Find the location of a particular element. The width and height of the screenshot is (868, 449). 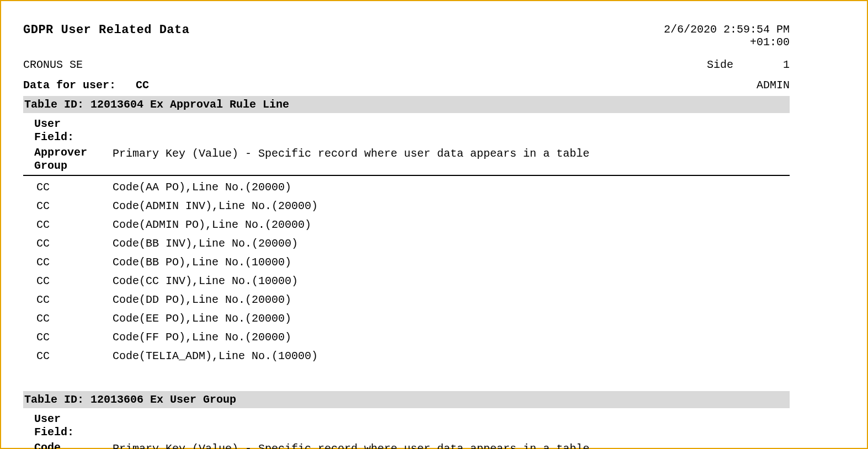

row-pk: Code(EE PO),Line No.(20000) is located at coordinates (451, 319).